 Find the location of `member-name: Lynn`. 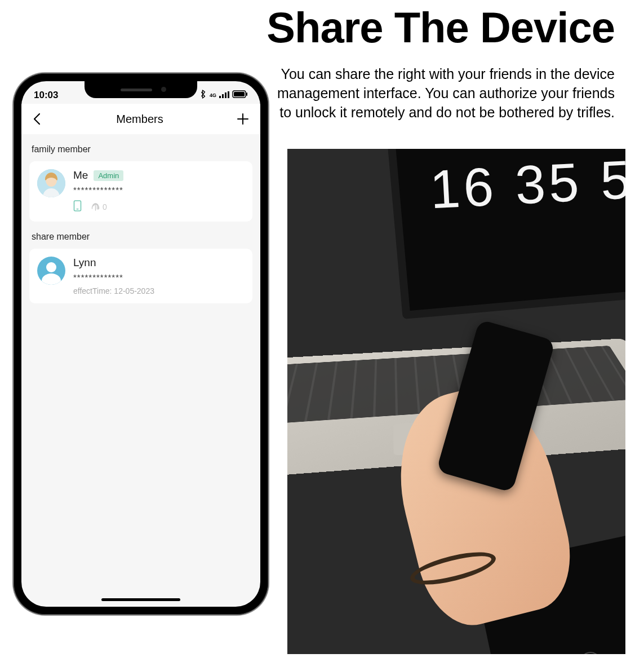

member-name: Lynn is located at coordinates (85, 263).